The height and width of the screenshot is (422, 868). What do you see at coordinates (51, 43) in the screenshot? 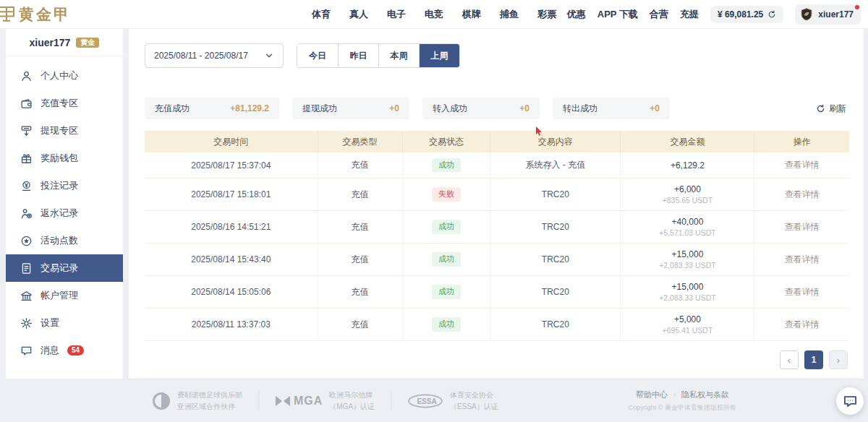
I see `sidebar-username: xiuer177` at bounding box center [51, 43].